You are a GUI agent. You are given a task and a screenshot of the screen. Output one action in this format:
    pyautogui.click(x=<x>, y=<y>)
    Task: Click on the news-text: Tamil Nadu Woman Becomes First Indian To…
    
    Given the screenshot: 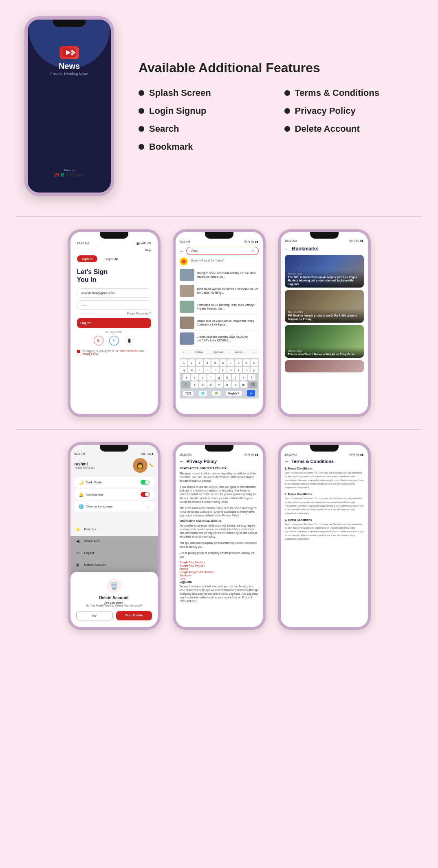 What is the action you would take?
    pyautogui.click(x=228, y=291)
    